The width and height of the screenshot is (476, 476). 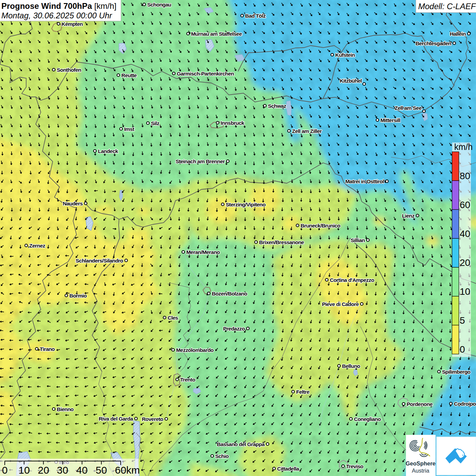 I want to click on svg-text: Bormio, so click(x=78, y=296).